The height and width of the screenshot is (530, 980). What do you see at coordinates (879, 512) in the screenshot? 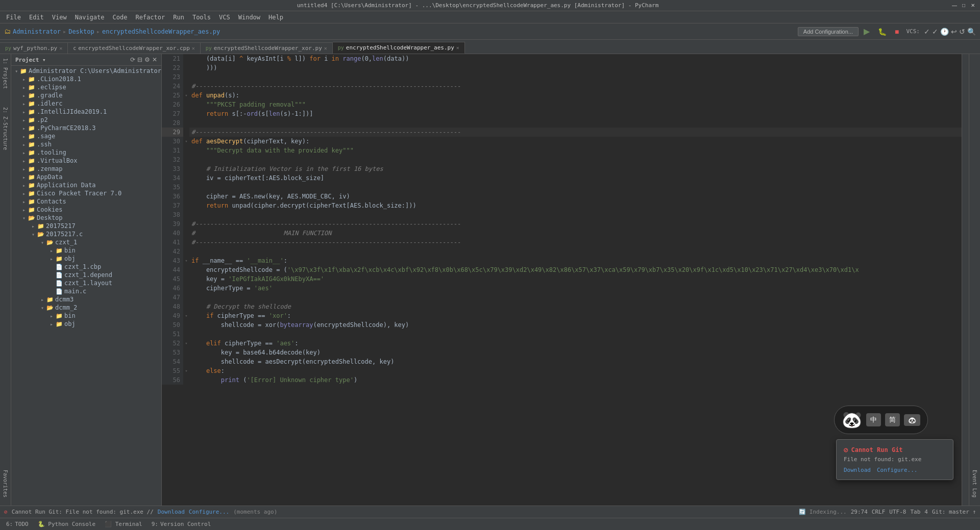
I see `status-crlf: CRLF` at bounding box center [879, 512].